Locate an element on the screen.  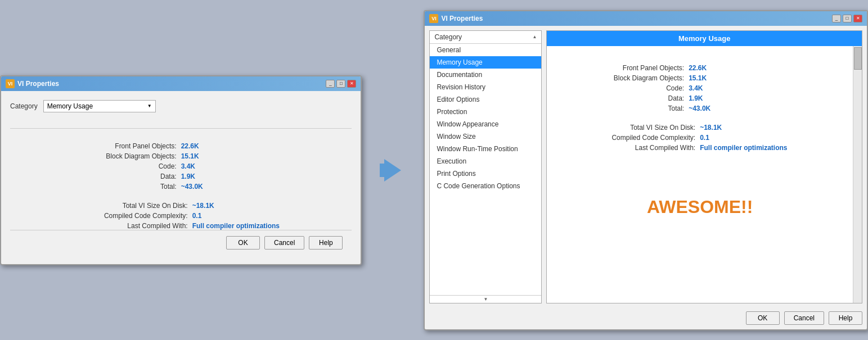
category-item-window-runtime: Window Run-Time Position is located at coordinates (485, 149).